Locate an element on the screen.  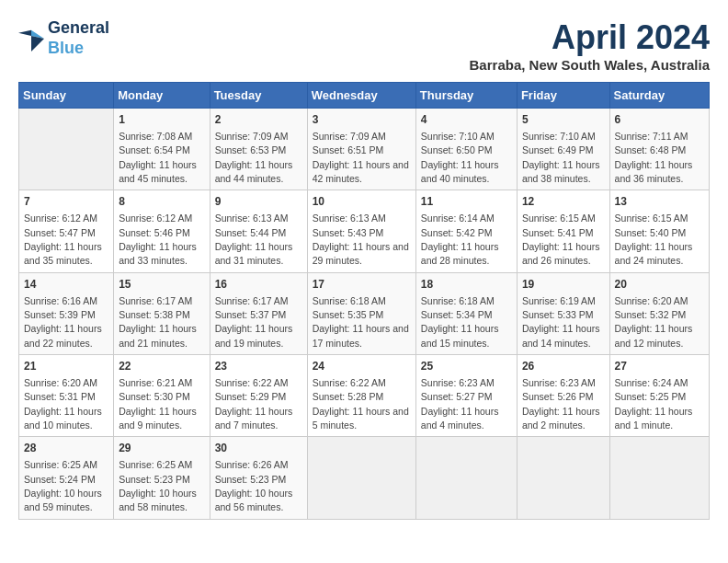
day-number: 5 is located at coordinates (563, 120).